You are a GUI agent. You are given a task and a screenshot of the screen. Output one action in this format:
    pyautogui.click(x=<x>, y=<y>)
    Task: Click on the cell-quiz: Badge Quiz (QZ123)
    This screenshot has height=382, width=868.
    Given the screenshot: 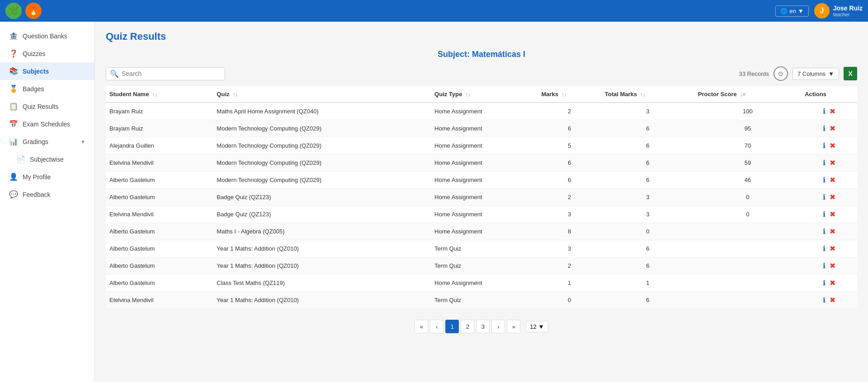 What is the action you would take?
    pyautogui.click(x=322, y=214)
    